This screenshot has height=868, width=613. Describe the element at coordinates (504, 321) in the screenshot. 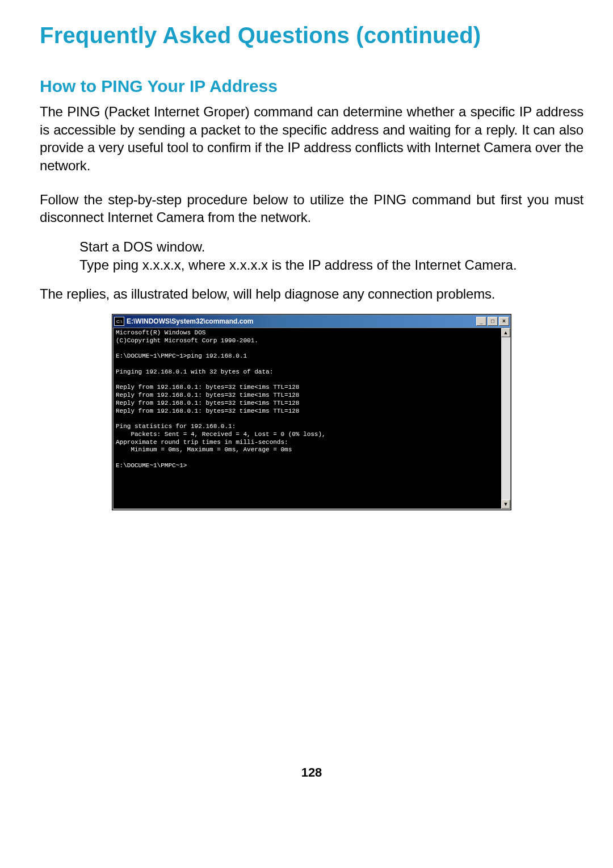

I see `close-button: ×` at that location.